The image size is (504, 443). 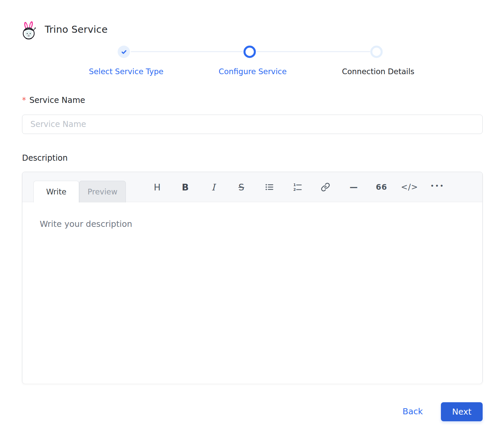 What do you see at coordinates (325, 187) in the screenshot?
I see `link-button` at bounding box center [325, 187].